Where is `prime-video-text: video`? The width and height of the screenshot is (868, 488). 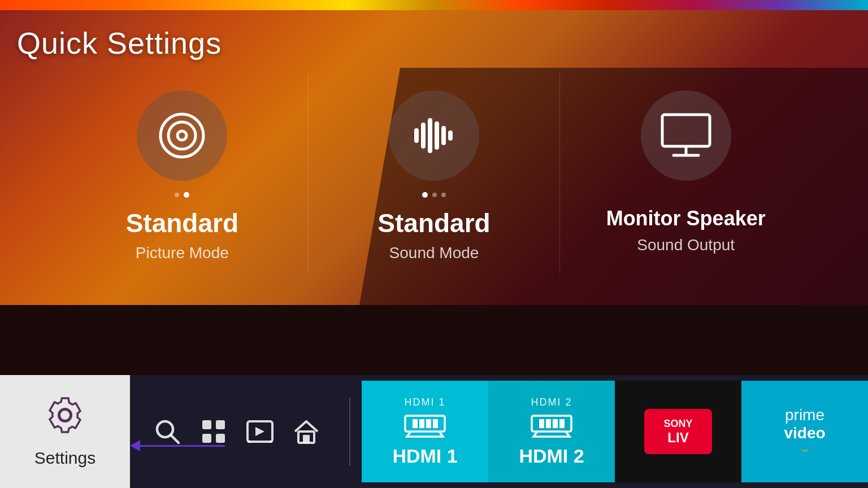
prime-video-text: video is located at coordinates (805, 433).